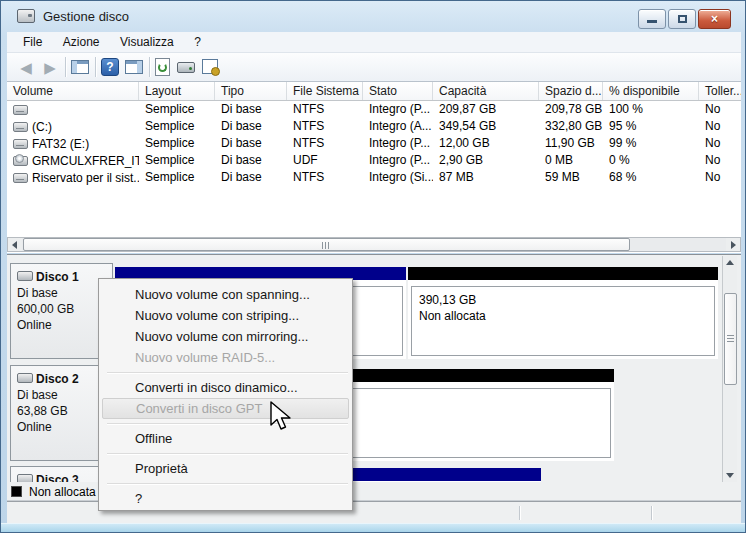  Describe the element at coordinates (226, 336) in the screenshot. I see `menu-item-new-mirrored-volume: Nuovo volume con mirroring...` at that location.